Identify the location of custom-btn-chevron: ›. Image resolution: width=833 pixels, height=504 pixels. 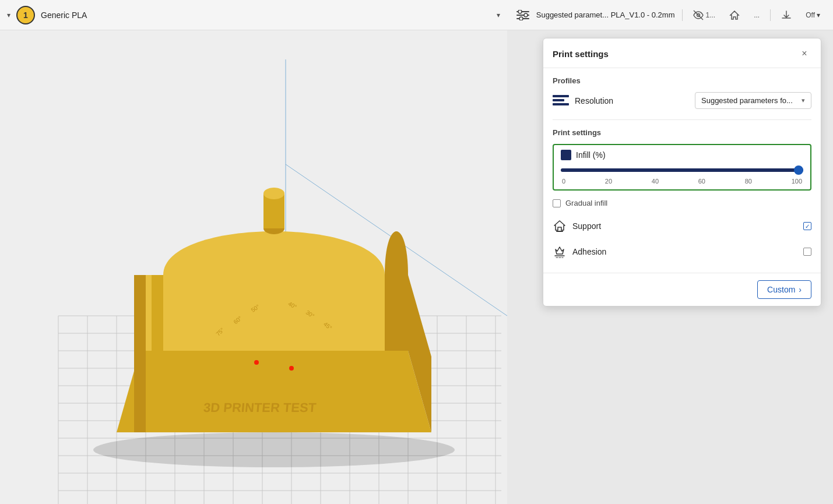
(800, 290).